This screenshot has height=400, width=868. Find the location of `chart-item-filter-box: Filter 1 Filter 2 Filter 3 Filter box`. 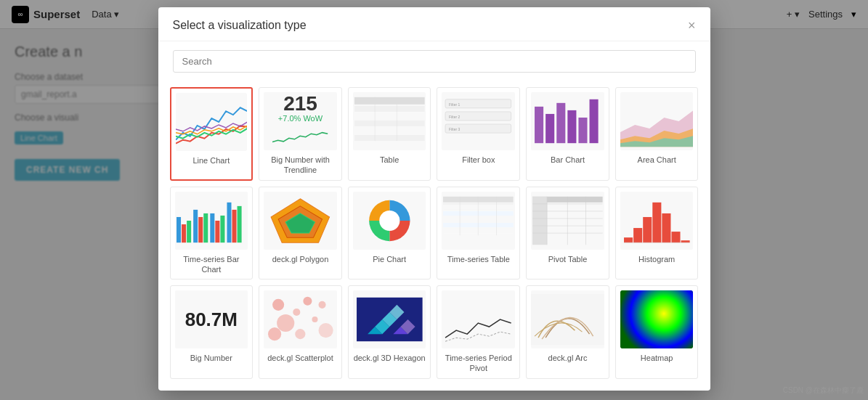

chart-item-filter-box: Filter 1 Filter 2 Filter 3 Filter box is located at coordinates (478, 134).